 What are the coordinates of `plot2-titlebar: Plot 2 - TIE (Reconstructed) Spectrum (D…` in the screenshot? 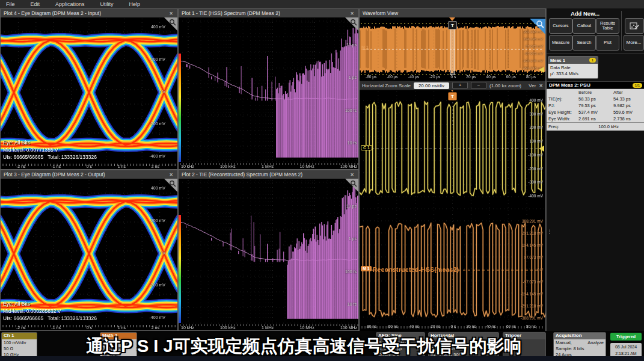 It's located at (268, 174).